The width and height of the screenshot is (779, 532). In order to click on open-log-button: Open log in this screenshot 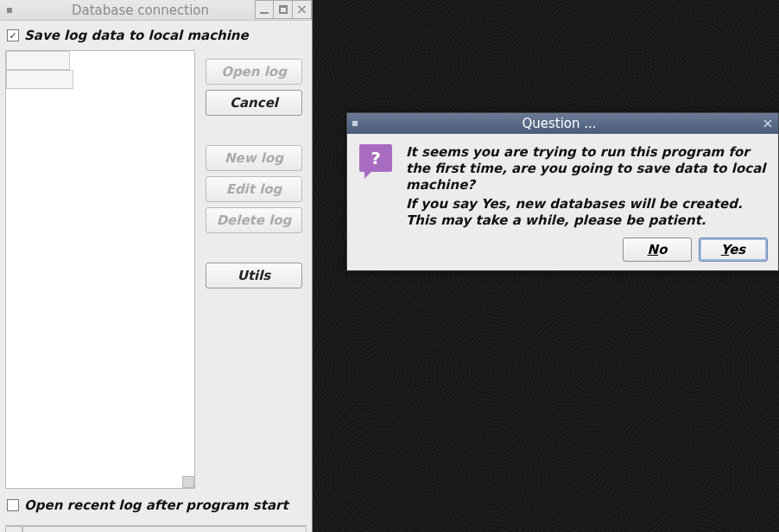, I will do `click(254, 72)`.